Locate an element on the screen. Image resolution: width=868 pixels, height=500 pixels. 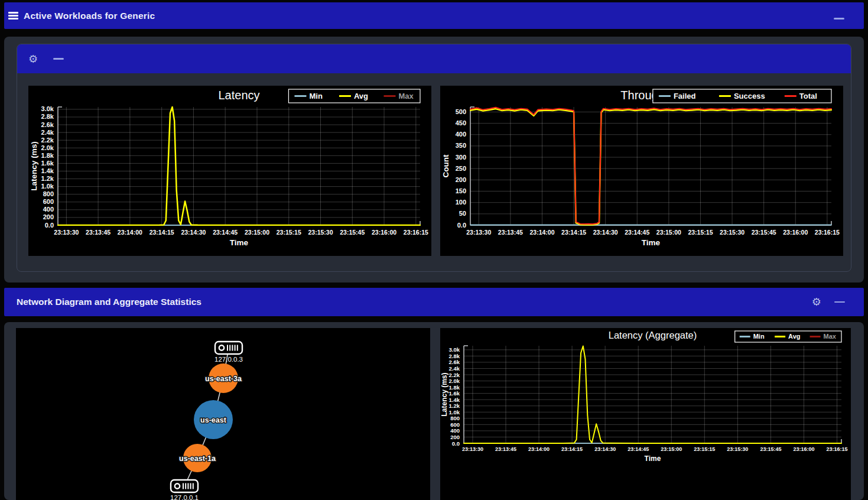
legend-label: Avg is located at coordinates (794, 336).